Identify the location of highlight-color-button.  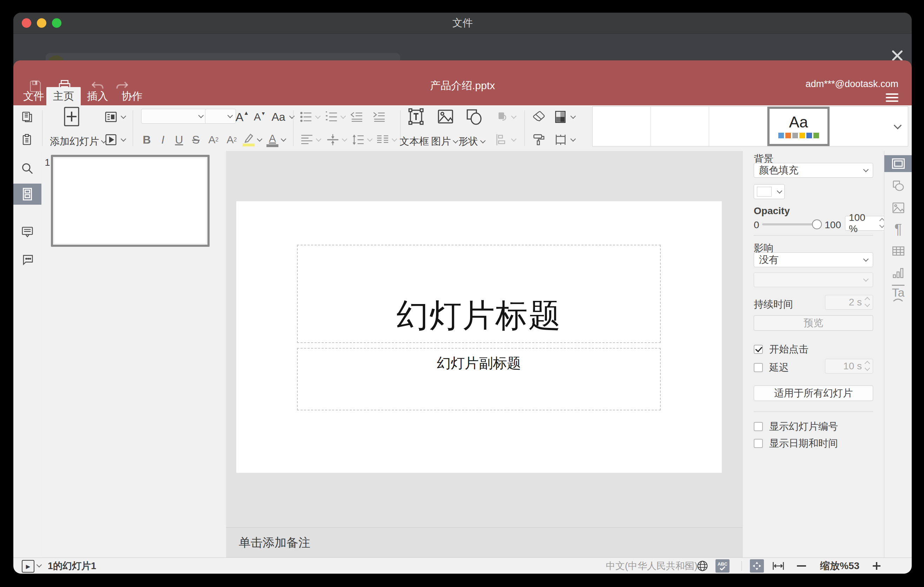
(249, 140).